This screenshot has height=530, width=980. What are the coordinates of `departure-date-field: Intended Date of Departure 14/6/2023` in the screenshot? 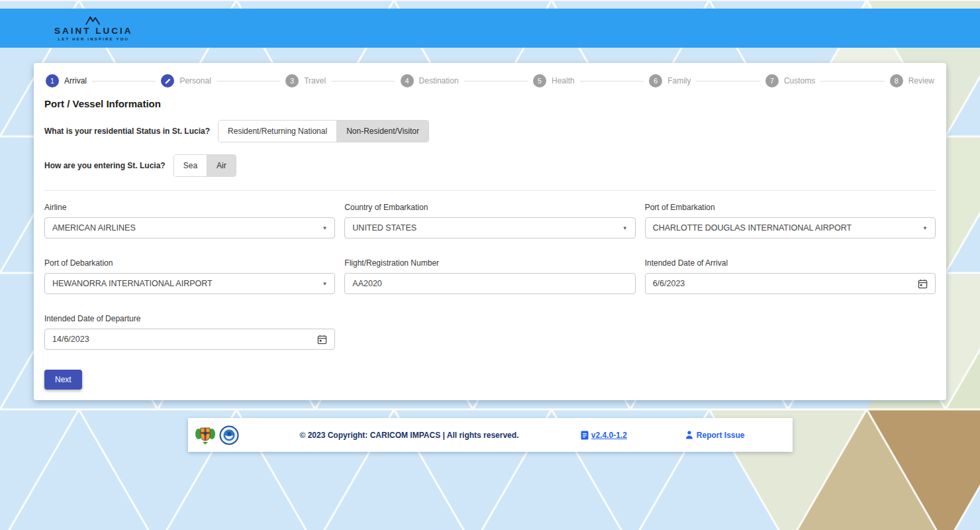 It's located at (189, 332).